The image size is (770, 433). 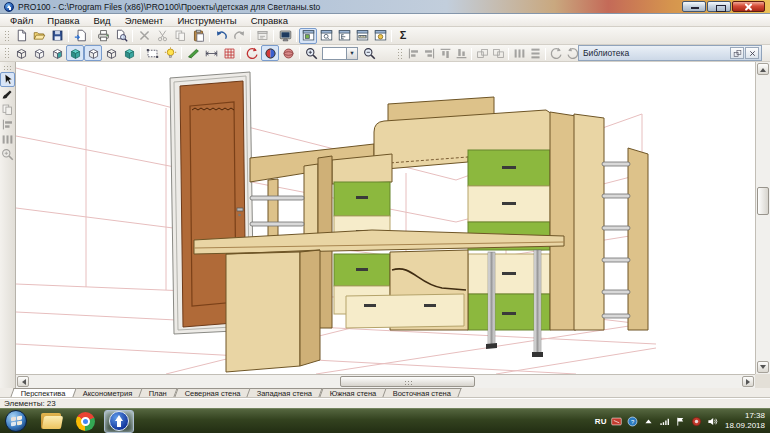 What do you see at coordinates (413, 54) in the screenshot?
I see `align-left-button` at bounding box center [413, 54].